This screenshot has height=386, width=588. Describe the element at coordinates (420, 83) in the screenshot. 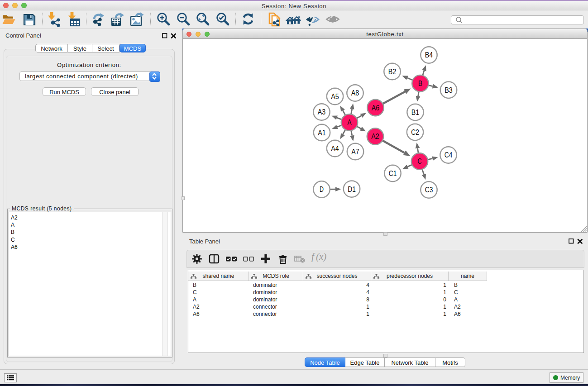

I see `svg-text: B` at that location.